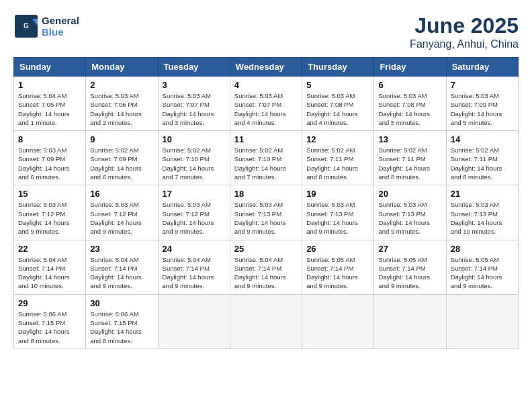  I want to click on calendar-cell: 24Sunrise: 5:04 AM Sunset: 7:14 PM Dayli…, so click(193, 267).